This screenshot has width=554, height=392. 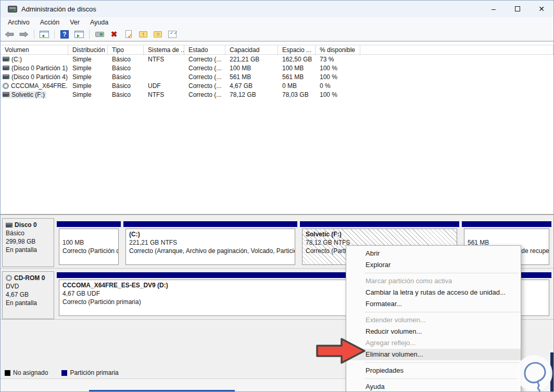 What do you see at coordinates (338, 50) in the screenshot?
I see `header-disponible: % disponible` at bounding box center [338, 50].